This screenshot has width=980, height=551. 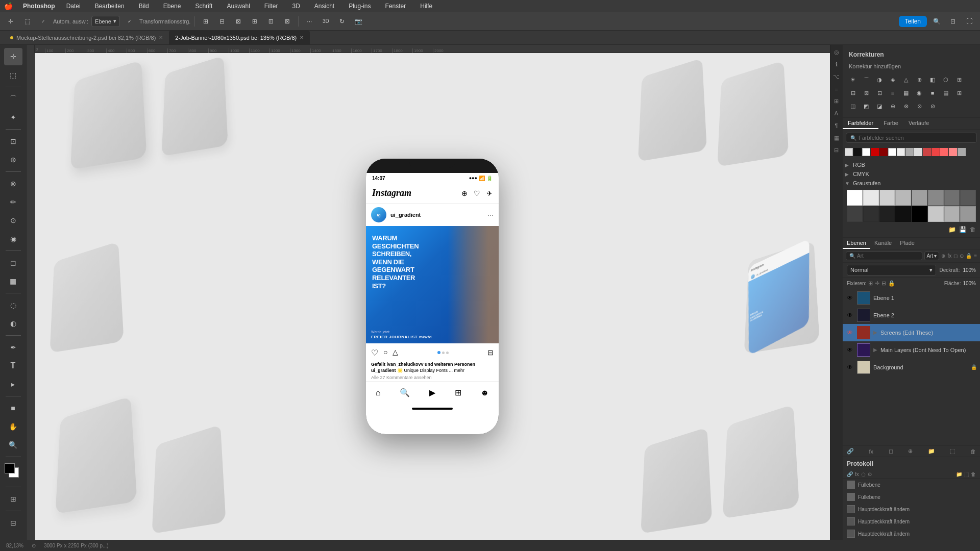 What do you see at coordinates (908, 243) in the screenshot?
I see `tab-pfade: Pfade` at bounding box center [908, 243].